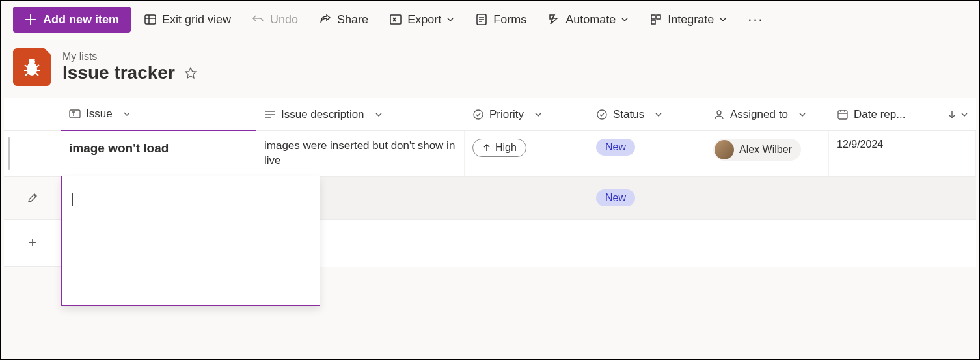 The height and width of the screenshot is (360, 980). What do you see at coordinates (197, 20) in the screenshot?
I see `exit-grid-view-label: Exit grid view` at bounding box center [197, 20].